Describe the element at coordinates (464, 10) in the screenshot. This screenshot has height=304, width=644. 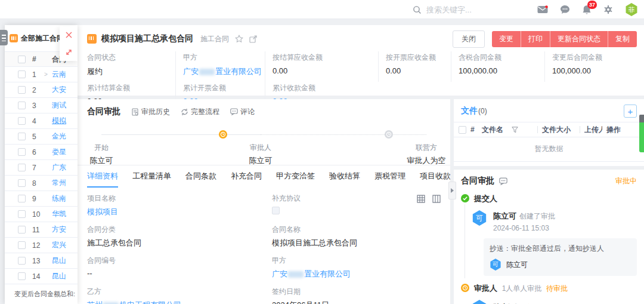
I see `global-search` at that location.